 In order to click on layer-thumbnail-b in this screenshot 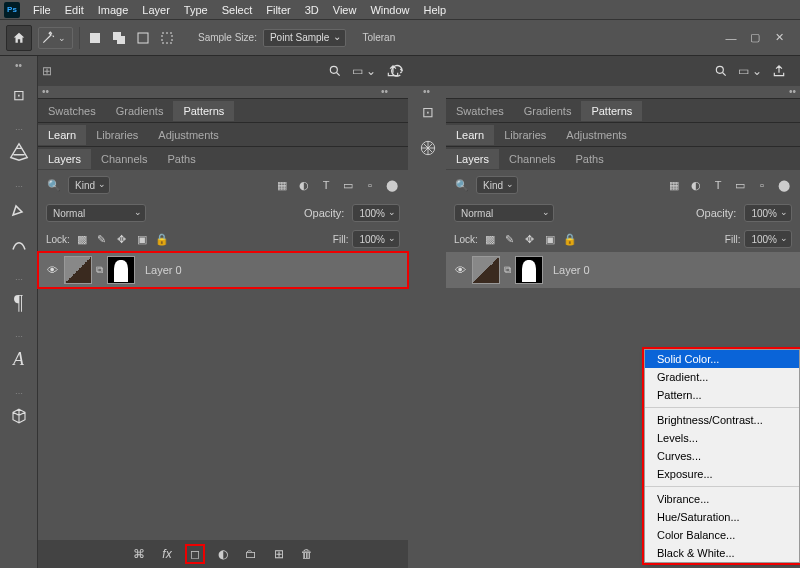, I will do `click(486, 270)`.